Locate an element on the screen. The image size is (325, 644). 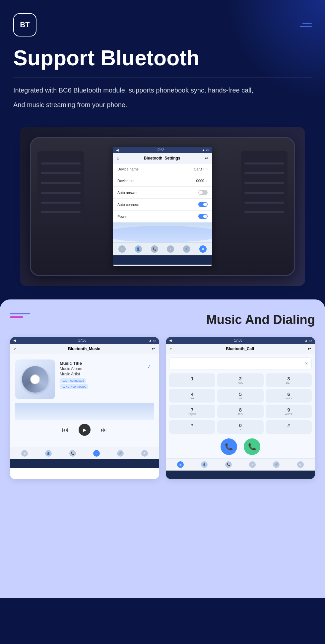
clear-icon: ✕ is located at coordinates (306, 363).